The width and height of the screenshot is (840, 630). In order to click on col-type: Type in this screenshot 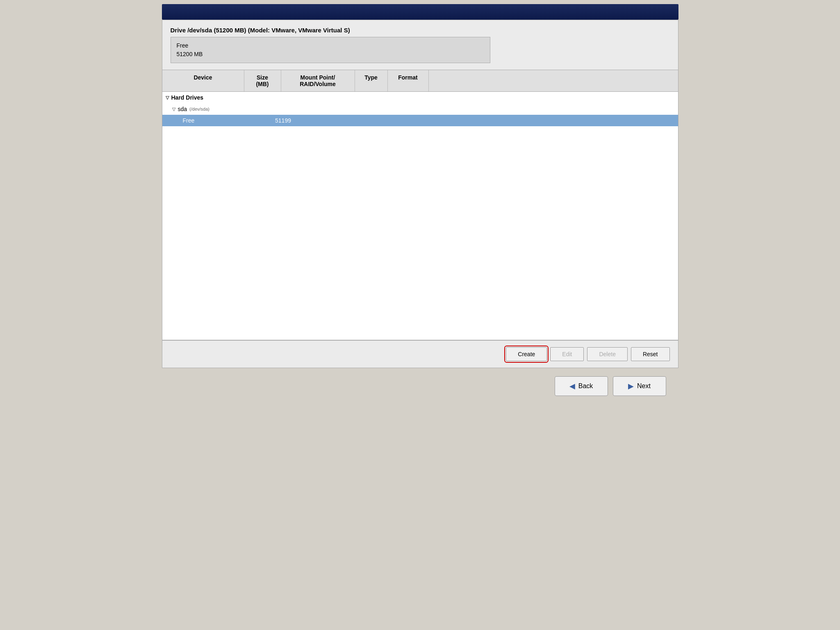, I will do `click(371, 81)`.